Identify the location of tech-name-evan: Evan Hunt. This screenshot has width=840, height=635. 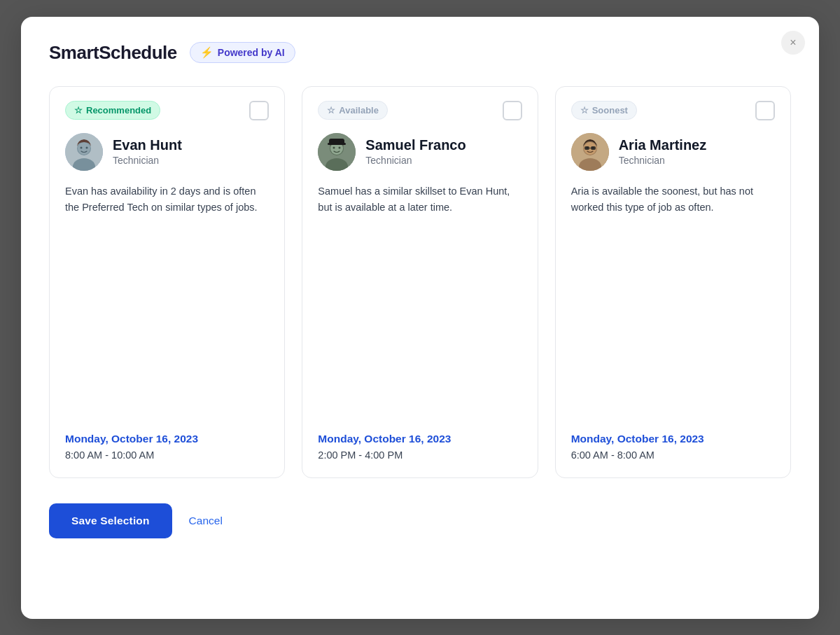
(147, 146).